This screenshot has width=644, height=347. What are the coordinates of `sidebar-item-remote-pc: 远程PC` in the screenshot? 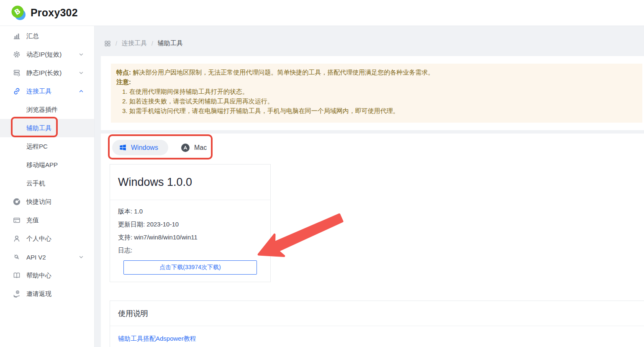 It's located at (47, 147).